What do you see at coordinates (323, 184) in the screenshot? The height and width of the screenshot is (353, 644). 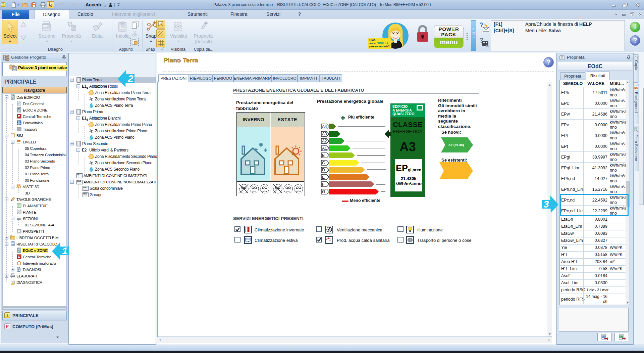 I see `svg-text: F` at bounding box center [323, 184].